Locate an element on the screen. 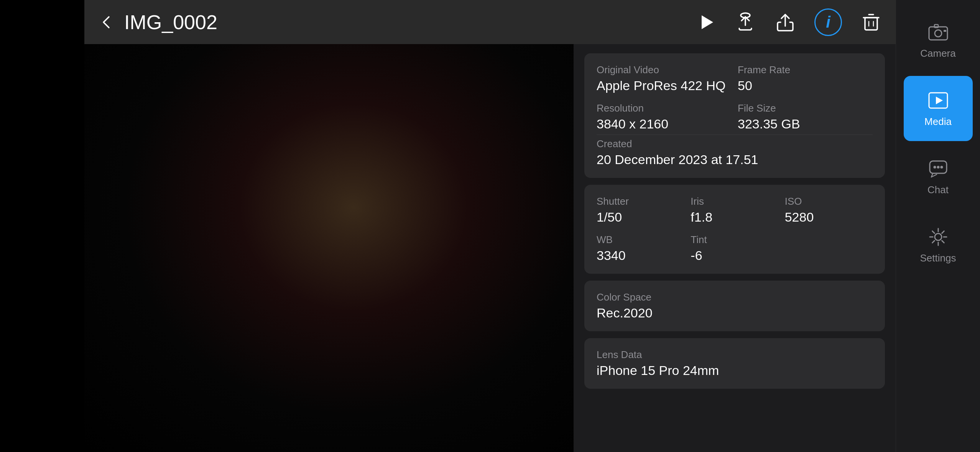 Image resolution: width=980 pixels, height=452 pixels. iso-field: ISO 5280 is located at coordinates (829, 210).